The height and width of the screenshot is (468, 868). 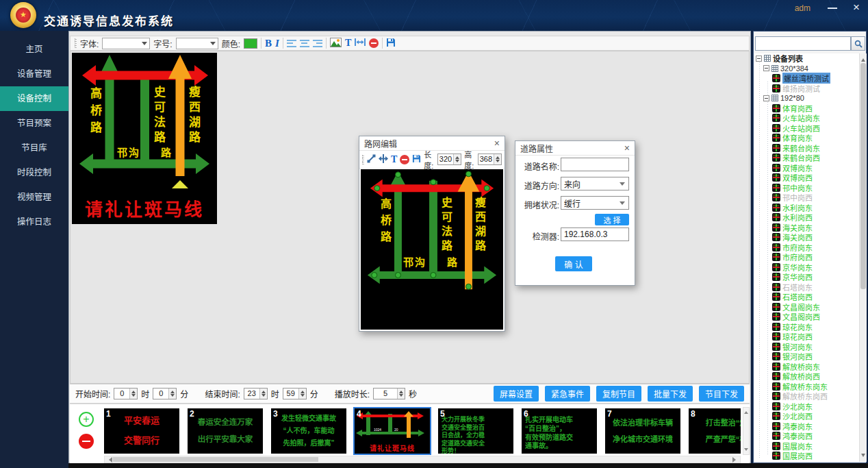 I want to click on confirm-button: 确 认, so click(x=574, y=264).